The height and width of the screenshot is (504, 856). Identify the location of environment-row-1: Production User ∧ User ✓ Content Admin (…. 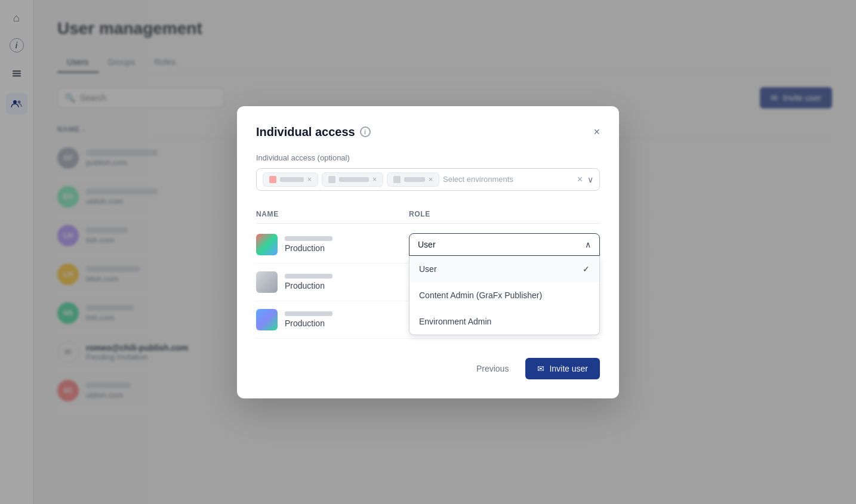
(428, 245).